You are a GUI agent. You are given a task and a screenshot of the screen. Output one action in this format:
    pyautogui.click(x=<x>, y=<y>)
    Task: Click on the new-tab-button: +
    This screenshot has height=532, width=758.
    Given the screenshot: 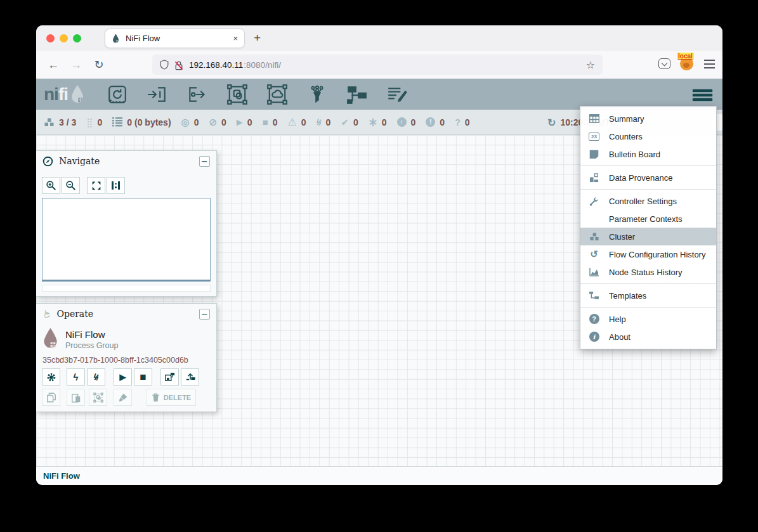 What is the action you would take?
    pyautogui.click(x=258, y=38)
    